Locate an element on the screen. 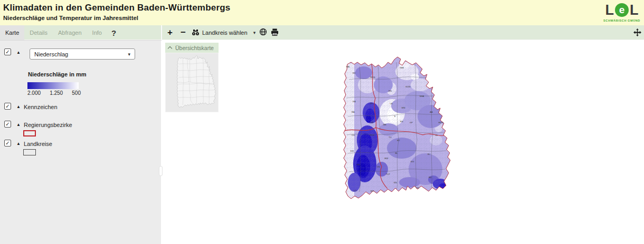 The height and width of the screenshot is (244, 644). district-code-label: CW is located at coordinates (372, 122).